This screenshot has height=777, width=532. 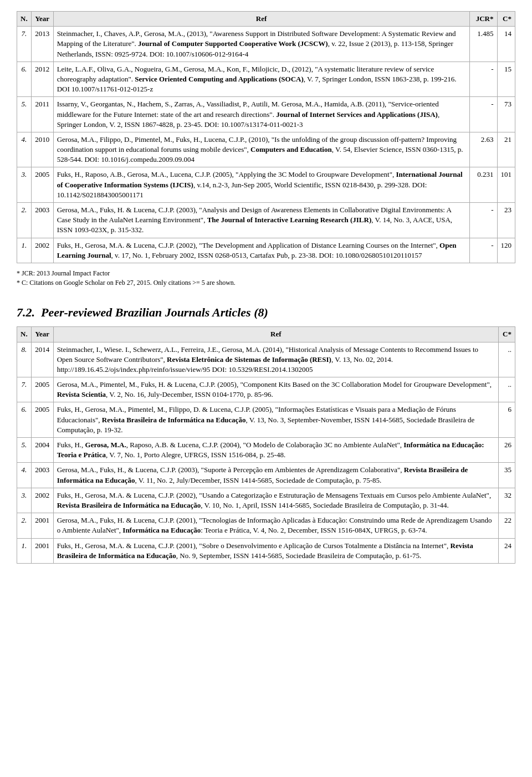 I want to click on br-col-header-ref: Ref, so click(x=276, y=335).